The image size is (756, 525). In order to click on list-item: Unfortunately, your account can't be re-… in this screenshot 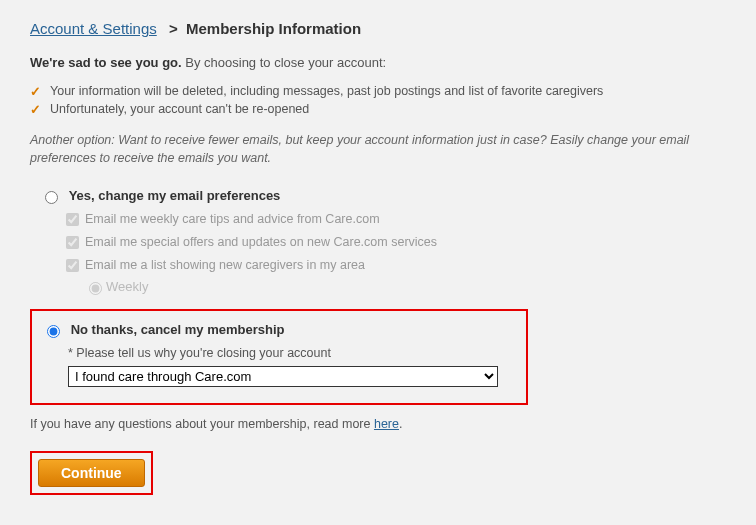, I will do `click(378, 109)`.